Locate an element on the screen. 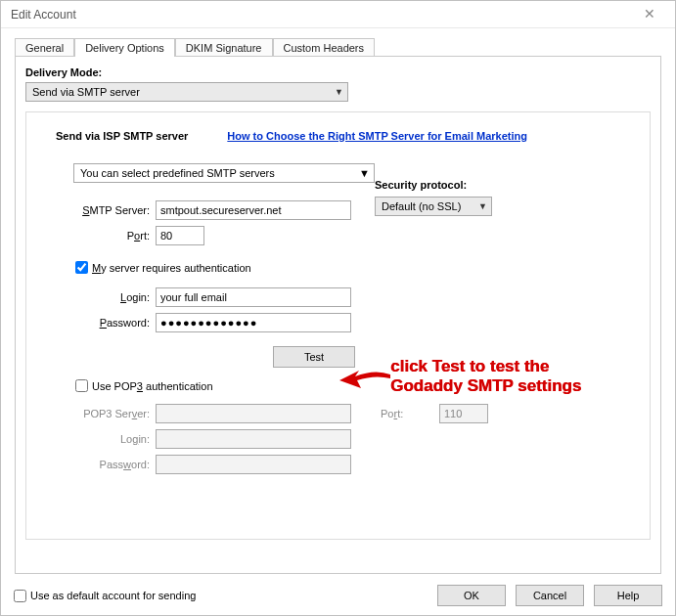  panel-heading: Send via ISP SMTP server is located at coordinates (121, 136).